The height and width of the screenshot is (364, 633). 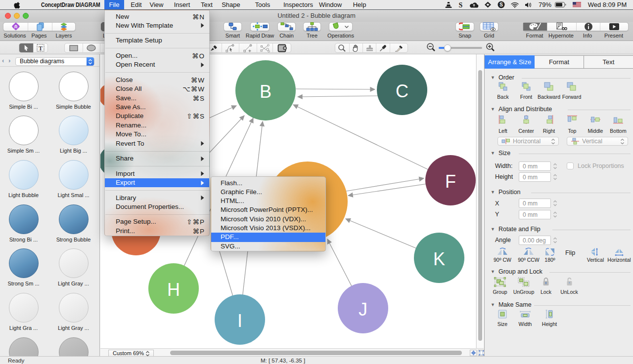 I want to click on section-header-position: ▼Position, so click(x=505, y=192).